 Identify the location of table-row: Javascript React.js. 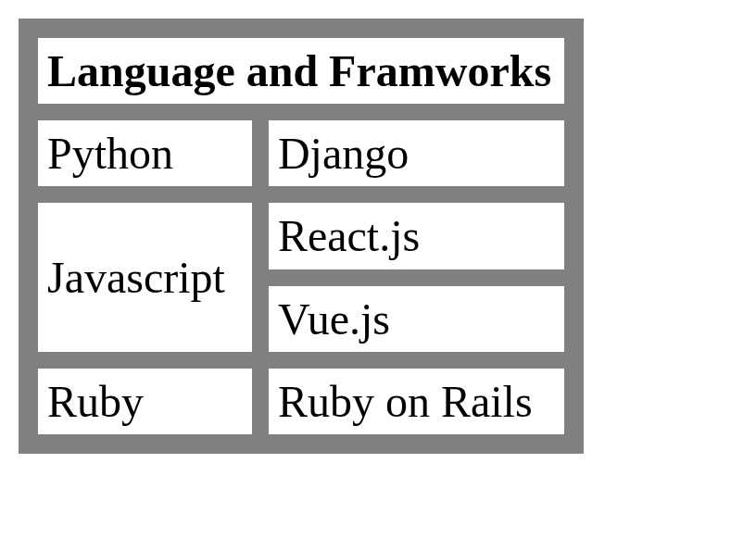
(301, 235).